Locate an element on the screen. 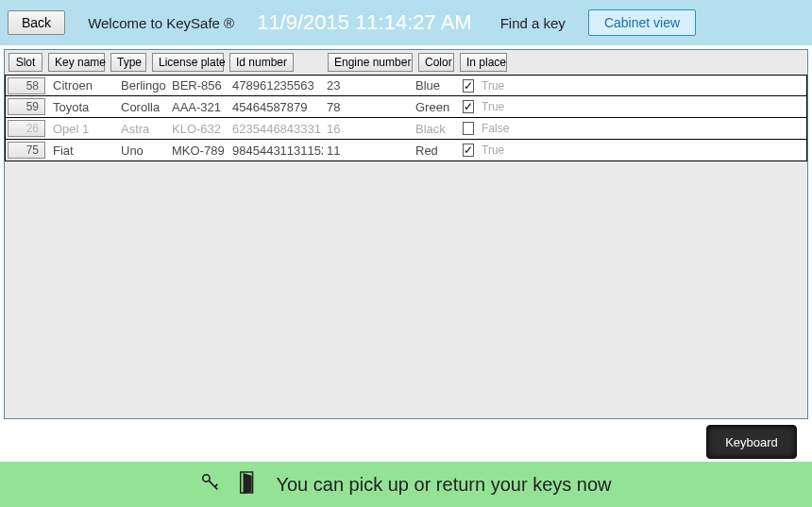  col-in-place: In place is located at coordinates (483, 62).